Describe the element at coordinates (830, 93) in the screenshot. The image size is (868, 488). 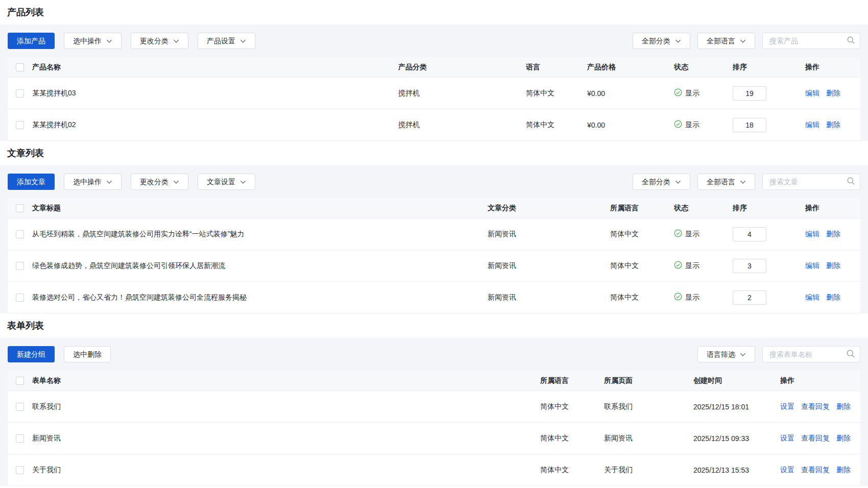
I see `product-actions-cell: 编辑删除` at that location.